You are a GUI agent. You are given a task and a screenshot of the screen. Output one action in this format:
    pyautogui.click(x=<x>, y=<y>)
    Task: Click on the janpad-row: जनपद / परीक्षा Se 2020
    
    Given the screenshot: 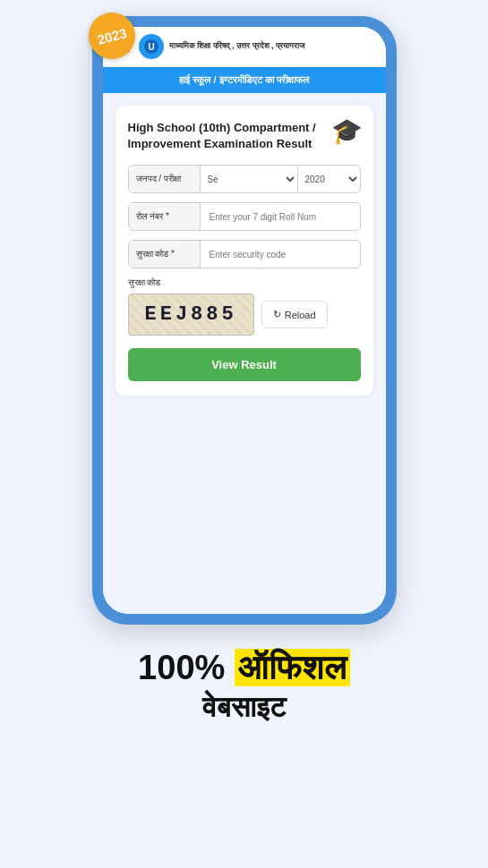 What is the action you would take?
    pyautogui.click(x=244, y=179)
    